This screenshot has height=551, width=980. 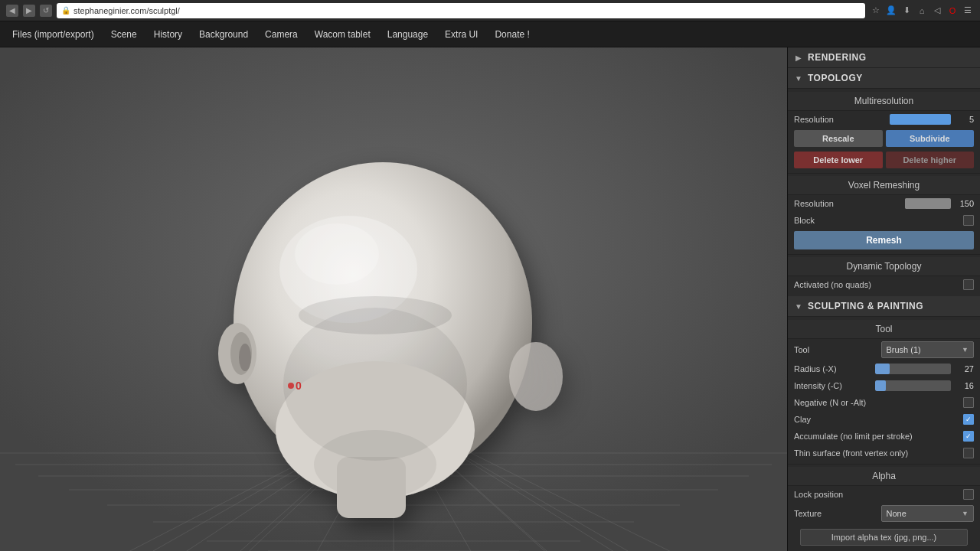 I want to click on voxel-resolution-row: Resolution 150, so click(x=884, y=204).